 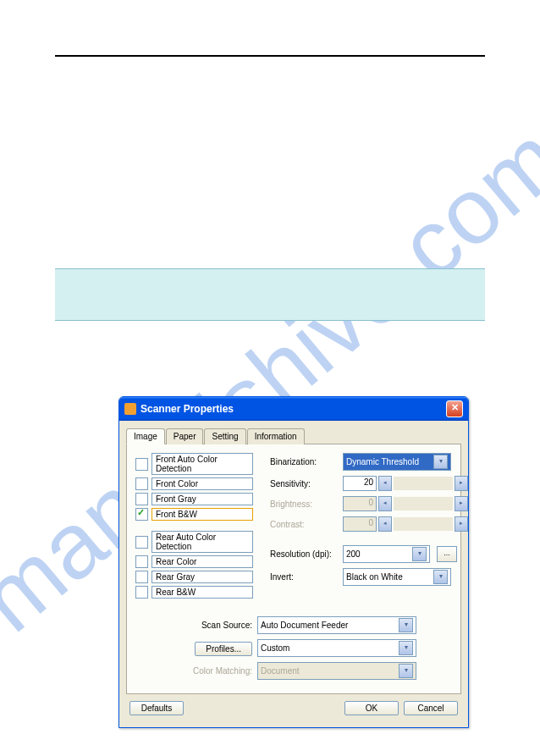 What do you see at coordinates (386, 554) in the screenshot?
I see `dropdown-resolution: 200 ▾` at bounding box center [386, 554].